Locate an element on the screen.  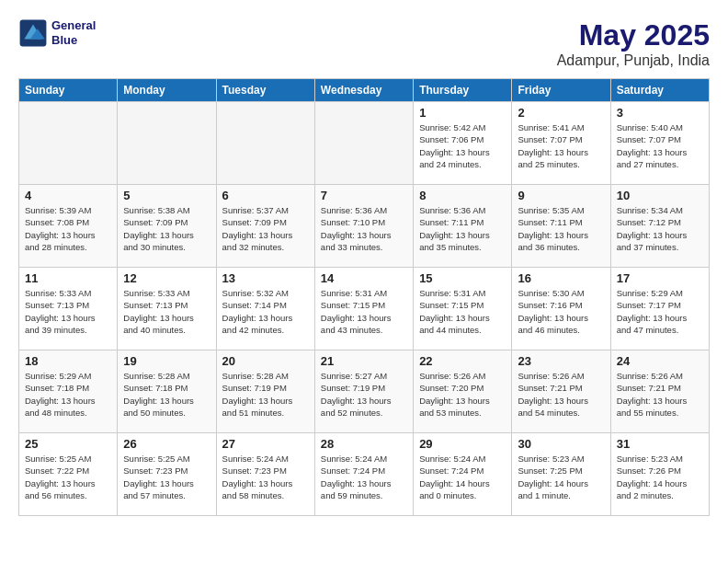
weekday-wednesday: Wednesday is located at coordinates (364, 90).